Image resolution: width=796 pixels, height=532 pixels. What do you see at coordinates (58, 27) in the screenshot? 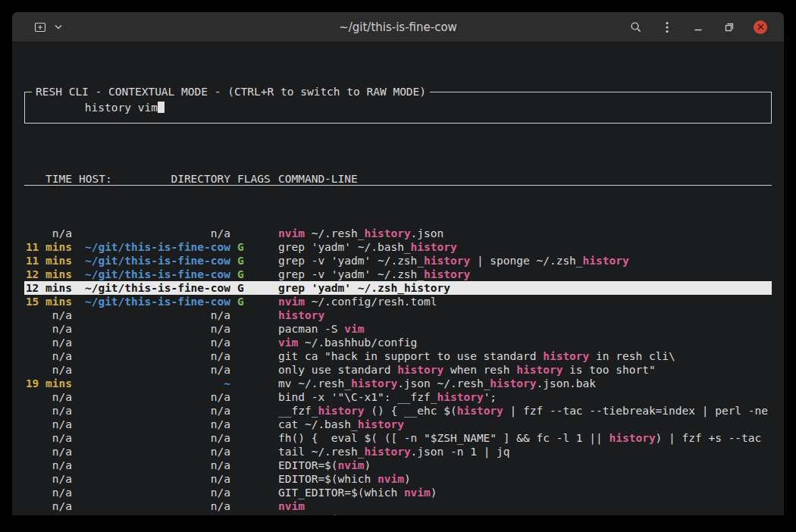
I see `new-tab-dropdown-button` at bounding box center [58, 27].